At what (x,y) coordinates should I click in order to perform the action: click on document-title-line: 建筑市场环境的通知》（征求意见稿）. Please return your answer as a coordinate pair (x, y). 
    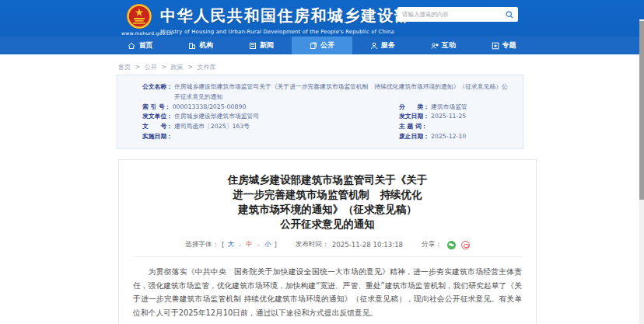
    Looking at the image, I should click on (327, 210).